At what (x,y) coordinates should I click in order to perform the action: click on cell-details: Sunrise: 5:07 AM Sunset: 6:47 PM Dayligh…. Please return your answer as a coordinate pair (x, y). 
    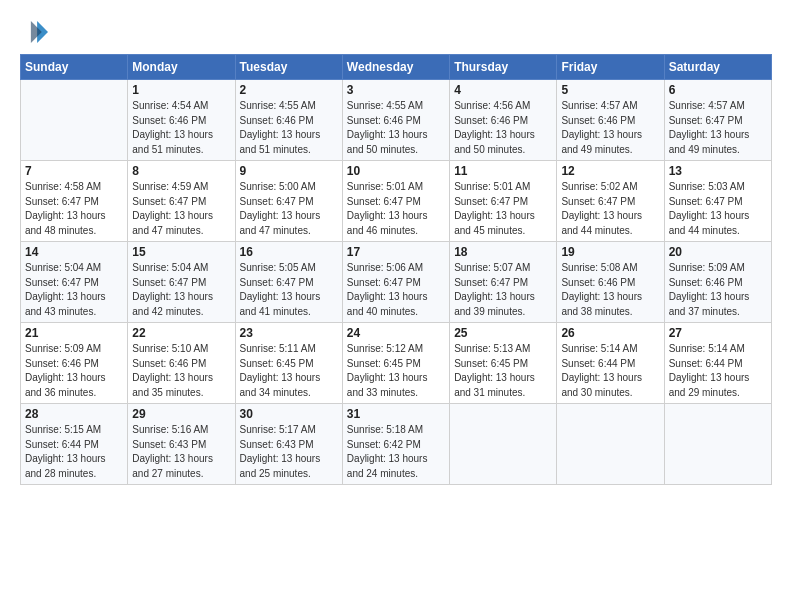
    Looking at the image, I should click on (503, 290).